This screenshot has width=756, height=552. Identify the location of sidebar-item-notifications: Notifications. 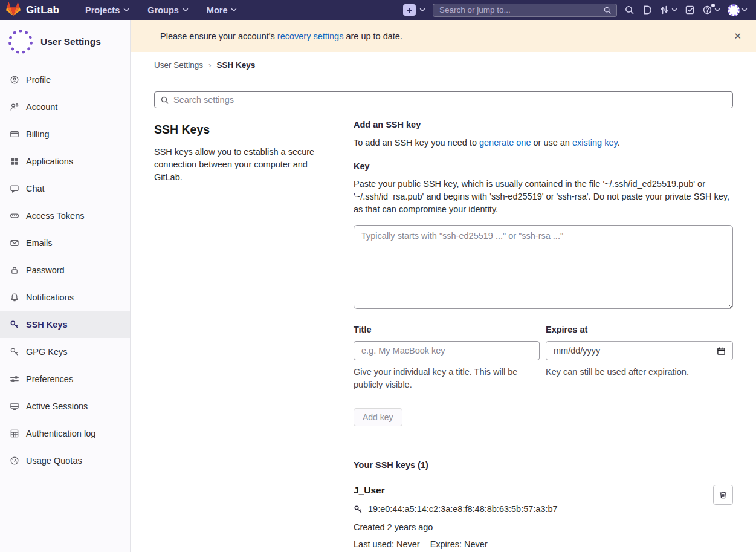
(65, 297).